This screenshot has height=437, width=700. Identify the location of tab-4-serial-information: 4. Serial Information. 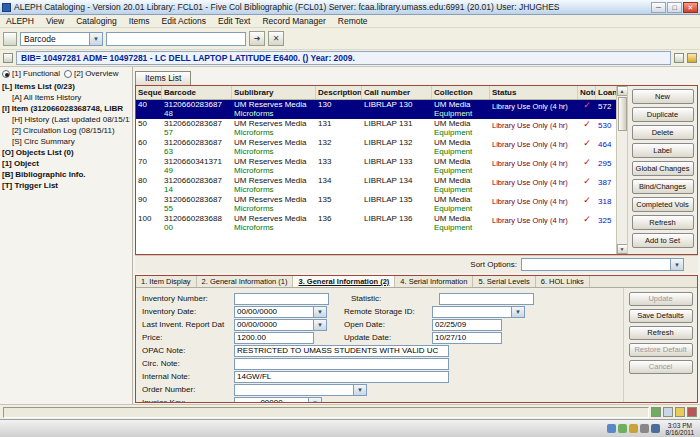
(434, 282).